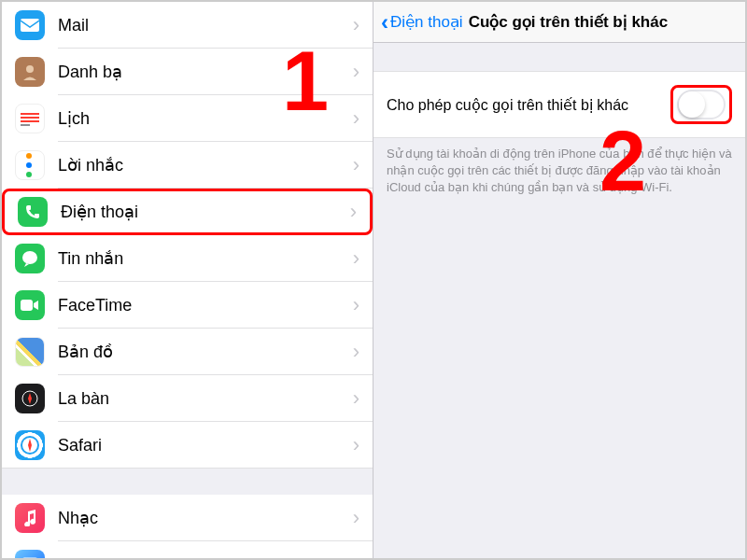  Describe the element at coordinates (205, 352) in the screenshot. I see `menu-label: Bản đồ` at that location.